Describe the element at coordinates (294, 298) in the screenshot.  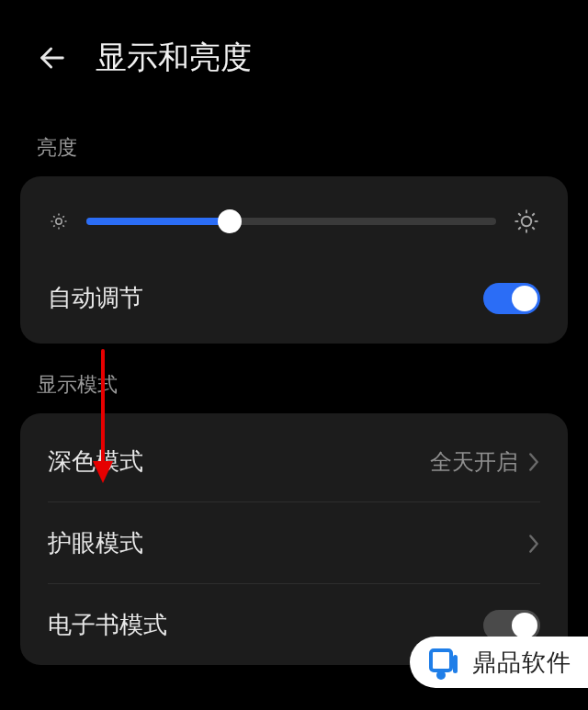
I see `auto-adjust-row: 自动调节` at that location.